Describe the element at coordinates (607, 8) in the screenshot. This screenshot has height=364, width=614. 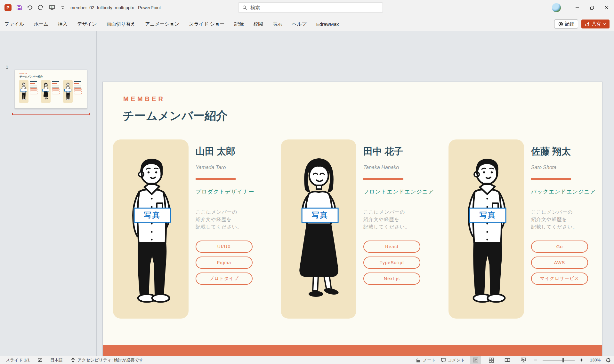
I see `close-button` at that location.